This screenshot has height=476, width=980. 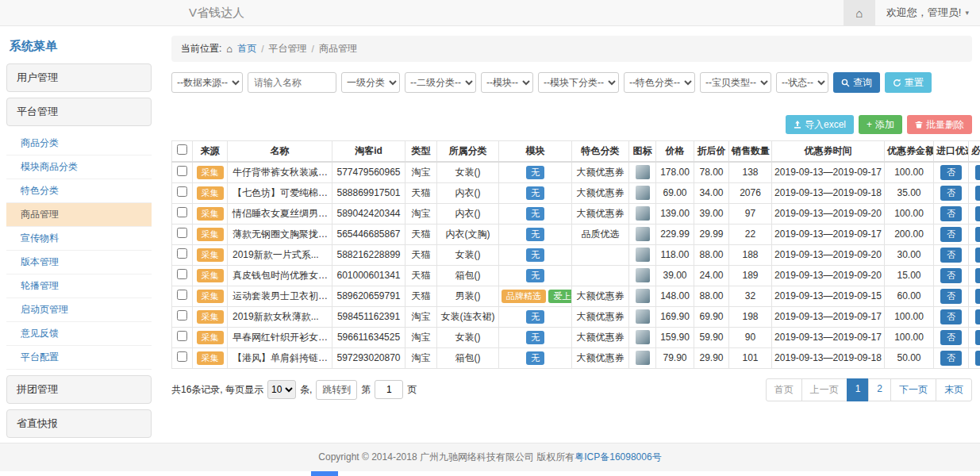 What do you see at coordinates (79, 286) in the screenshot?
I see `sidebar-item-carousel-mgmt: 轮播管理` at bounding box center [79, 286].